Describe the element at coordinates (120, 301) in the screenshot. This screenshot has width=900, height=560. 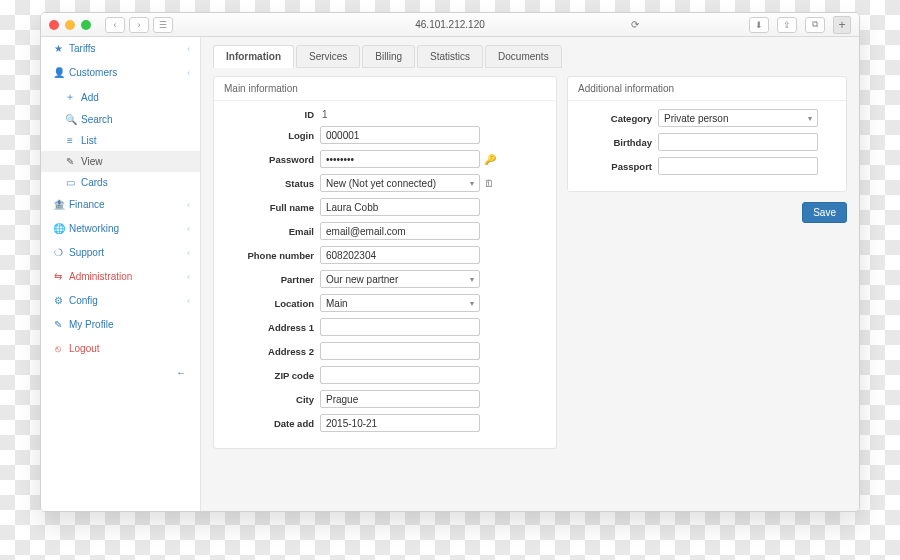
I see `sidebar-item-config: ⚙Config ‹` at that location.